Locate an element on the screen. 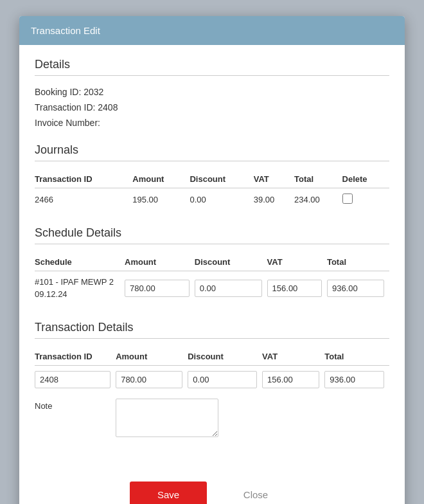  booking-id-value: 2032 is located at coordinates (94, 92).